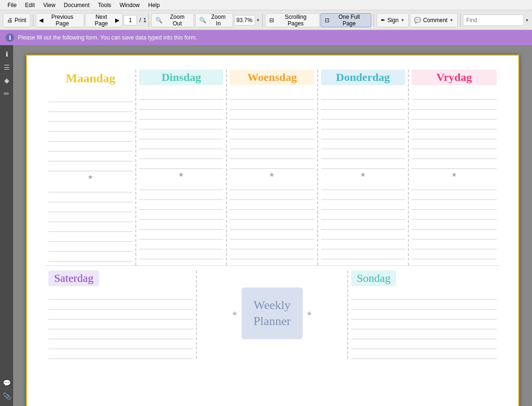 Image resolution: width=532 pixels, height=406 pixels. Describe the element at coordinates (108, 38) in the screenshot. I see `info-message: Please fill out the following form. You …` at that location.